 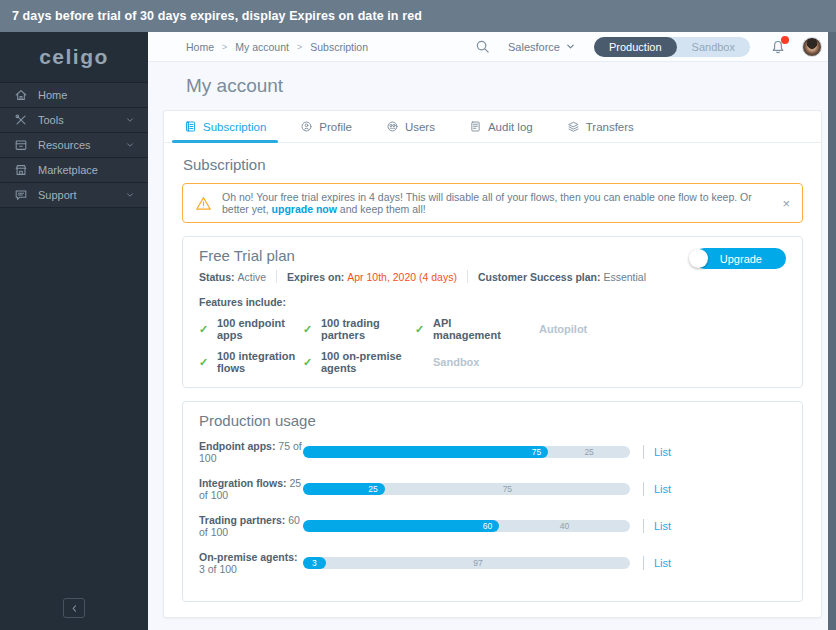 I want to click on usage-name: On-premise agents:, so click(x=248, y=557).